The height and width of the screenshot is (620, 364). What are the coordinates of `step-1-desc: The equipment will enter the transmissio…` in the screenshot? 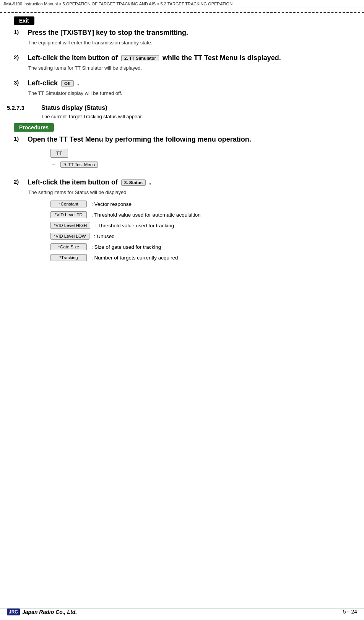 It's located at (193, 43).